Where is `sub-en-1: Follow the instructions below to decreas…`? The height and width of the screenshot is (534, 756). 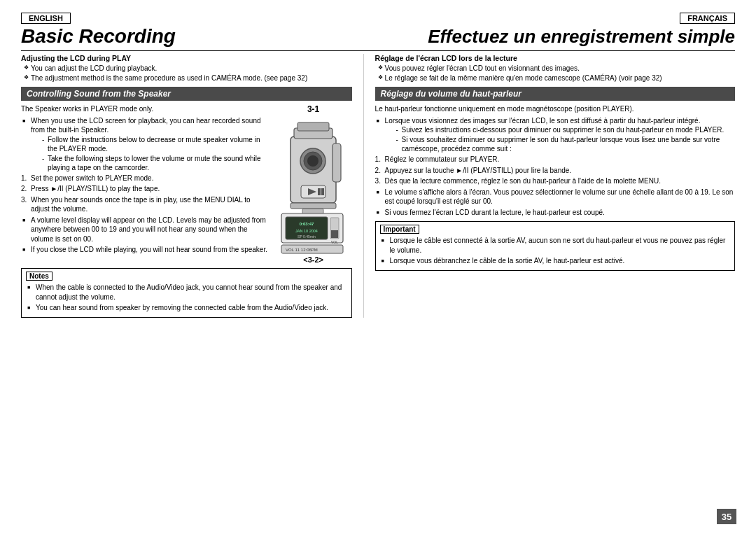 sub-en-1: Follow the instructions below to decreas… is located at coordinates (155, 144).